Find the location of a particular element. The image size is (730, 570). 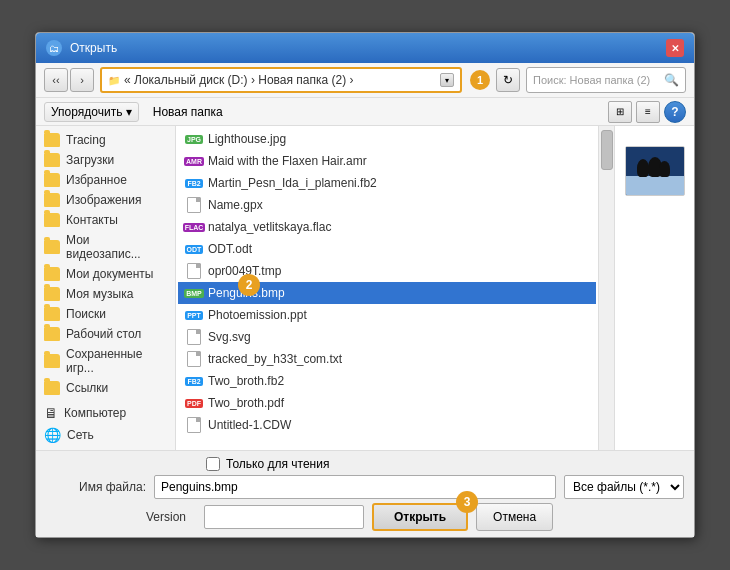

bottom-bar: Только для чтения Имя файла: Все файлы (… is located at coordinates (365, 494).